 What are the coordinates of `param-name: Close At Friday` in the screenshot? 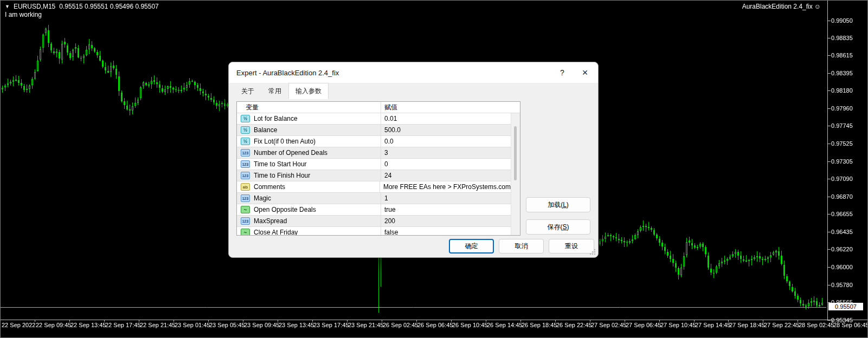 It's located at (275, 232).